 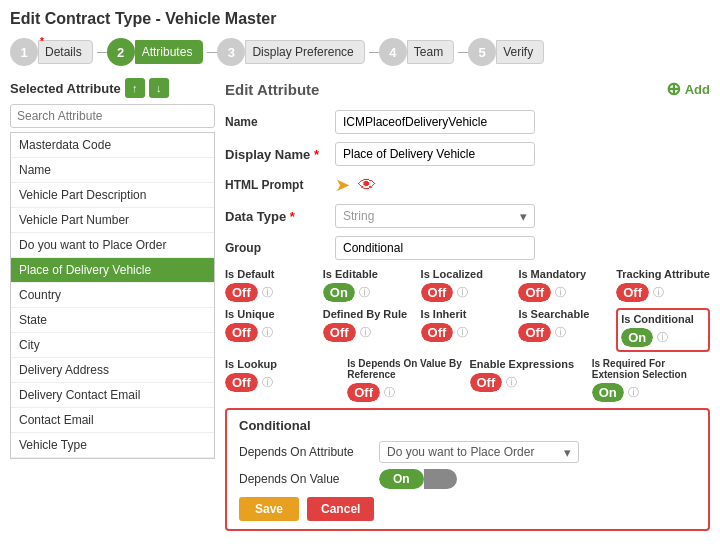 What do you see at coordinates (268, 292) in the screenshot?
I see `info-icon-is-default: ⓘ` at bounding box center [268, 292].